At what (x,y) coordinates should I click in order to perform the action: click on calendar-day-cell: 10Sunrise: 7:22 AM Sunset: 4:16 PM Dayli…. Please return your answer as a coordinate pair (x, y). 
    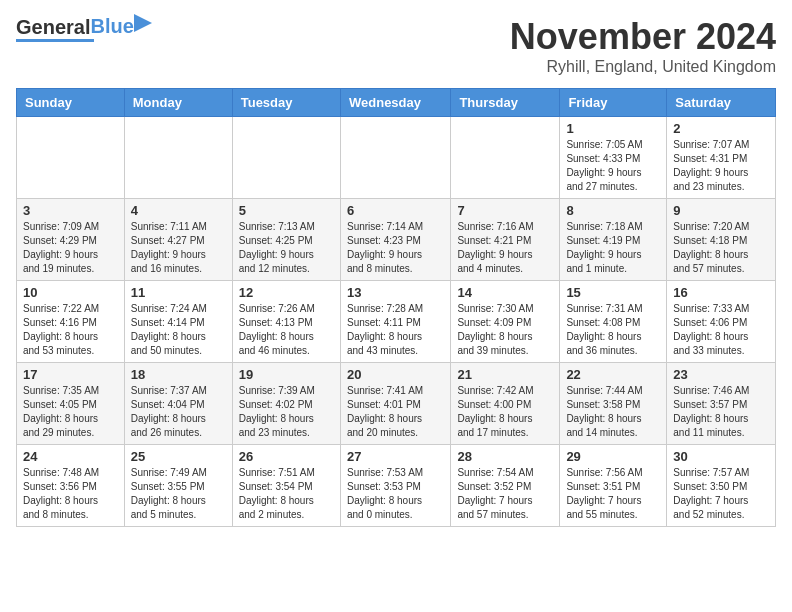
    Looking at the image, I should click on (71, 322).